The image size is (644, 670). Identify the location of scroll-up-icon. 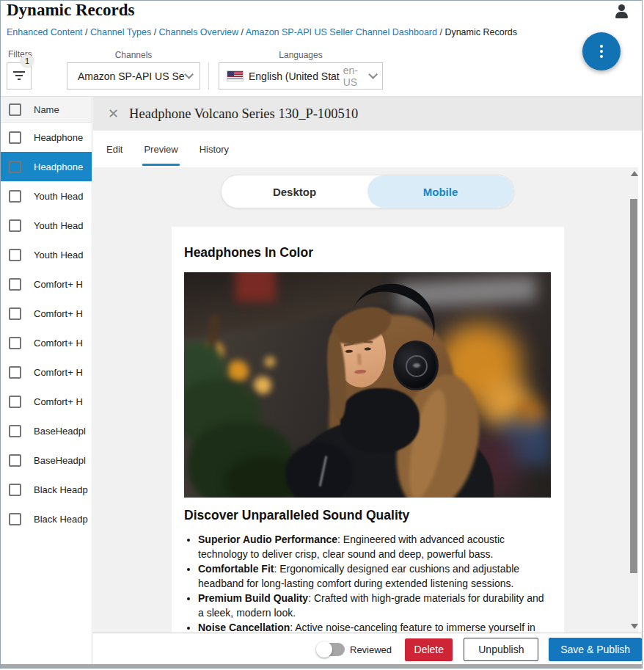
(634, 173).